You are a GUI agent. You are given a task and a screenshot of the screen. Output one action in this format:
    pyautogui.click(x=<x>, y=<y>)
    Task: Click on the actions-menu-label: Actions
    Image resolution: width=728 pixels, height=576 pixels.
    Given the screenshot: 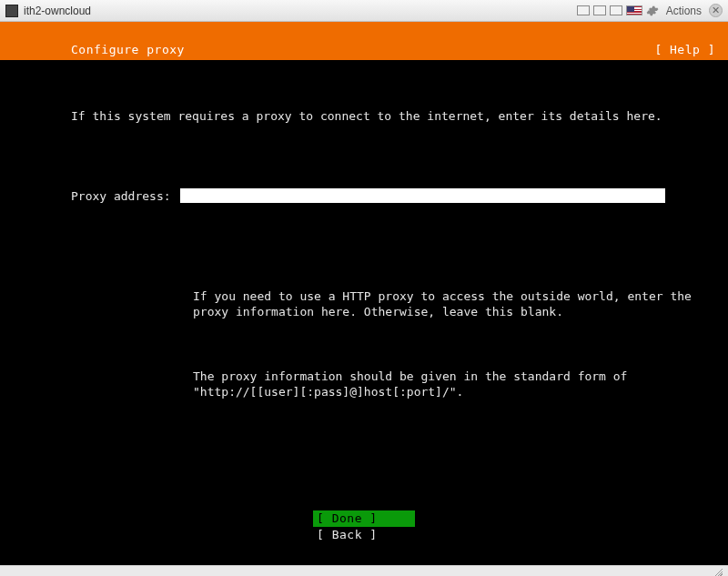 What is the action you would take?
    pyautogui.click(x=684, y=11)
    